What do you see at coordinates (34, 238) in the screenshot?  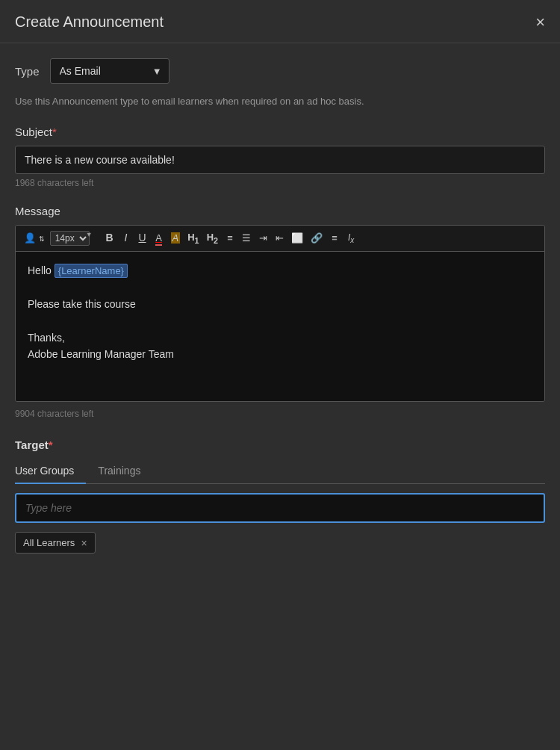 I see `person-icon-button: 👤 ⇅` at bounding box center [34, 238].